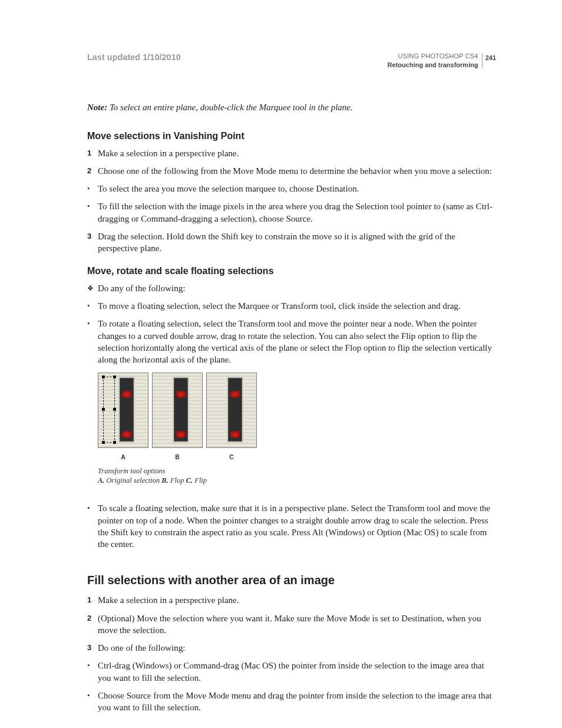  I want to click on bullet-text: Ctrl-drag (Windows) or Command-drag (Mac…, so click(297, 672).